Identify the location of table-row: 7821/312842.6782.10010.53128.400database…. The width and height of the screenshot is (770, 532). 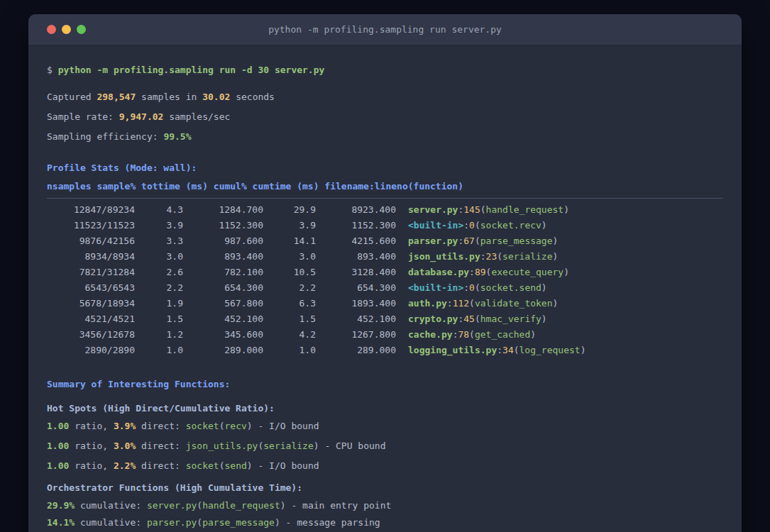
(385, 272).